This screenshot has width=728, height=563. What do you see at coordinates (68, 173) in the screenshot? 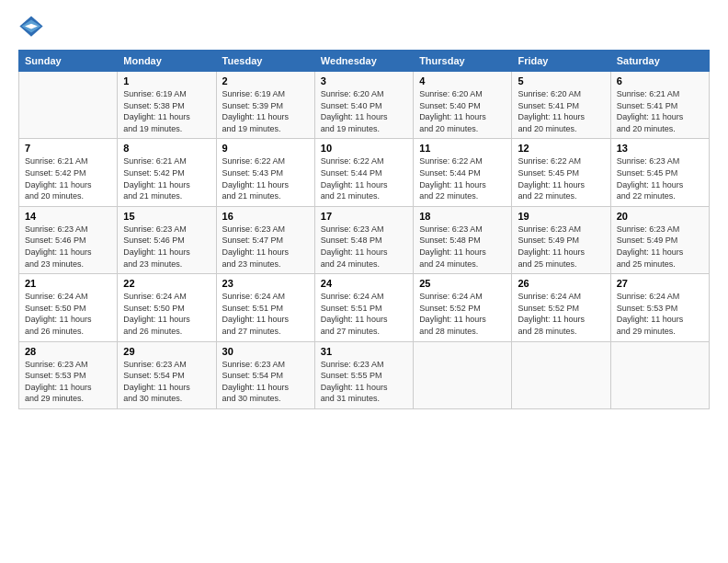
I see `calendar-cell: 7Sunrise: 6:21 AMSunset: 5:42 PMDaylight…` at bounding box center [68, 173].